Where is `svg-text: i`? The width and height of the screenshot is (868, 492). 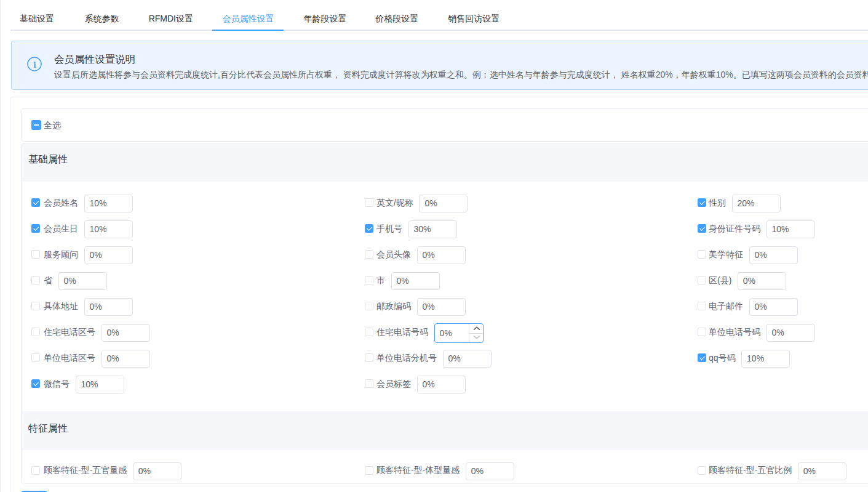 svg-text: i is located at coordinates (34, 64).